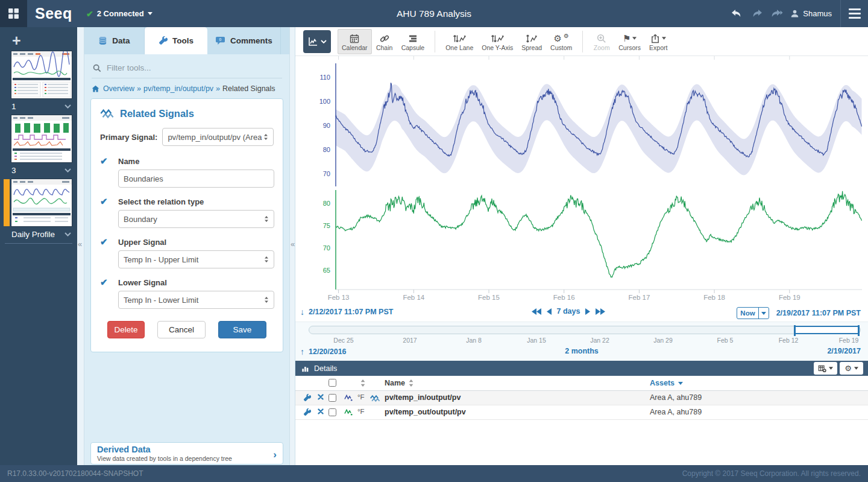 The image size is (868, 482). I want to click on cancel-button: Cancel, so click(181, 329).